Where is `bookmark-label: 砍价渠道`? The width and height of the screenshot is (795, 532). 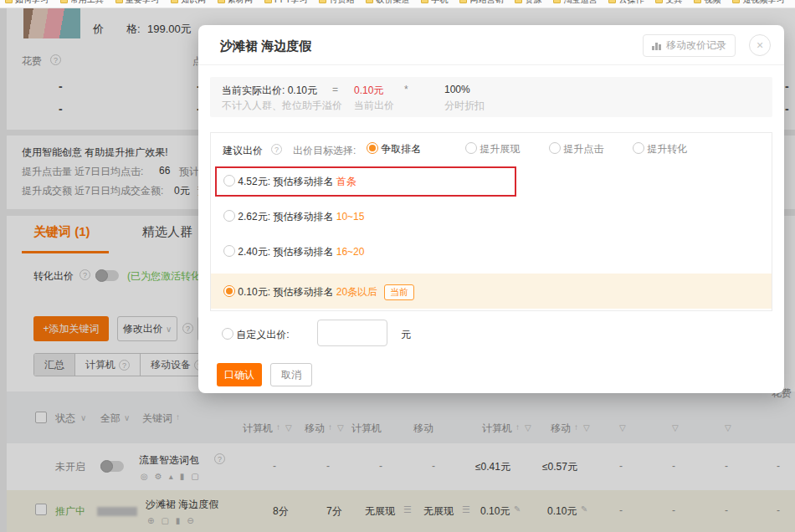
bookmark-label: 砍价渠道 is located at coordinates (392, 3).